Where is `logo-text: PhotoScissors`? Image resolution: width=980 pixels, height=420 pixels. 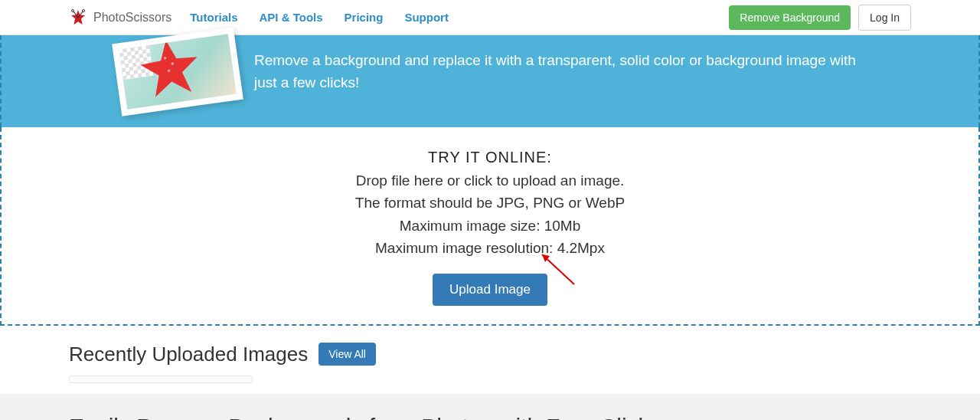
logo-text: PhotoScissors is located at coordinates (132, 18).